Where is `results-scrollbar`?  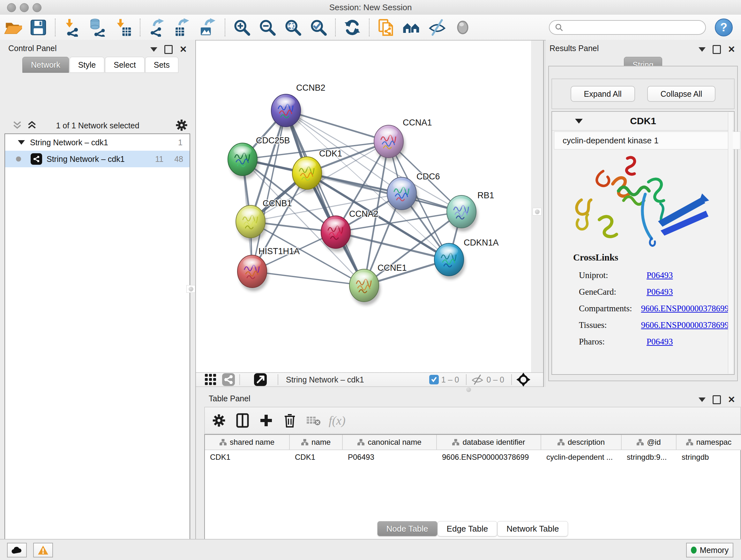
results-scrollbar is located at coordinates (730, 243).